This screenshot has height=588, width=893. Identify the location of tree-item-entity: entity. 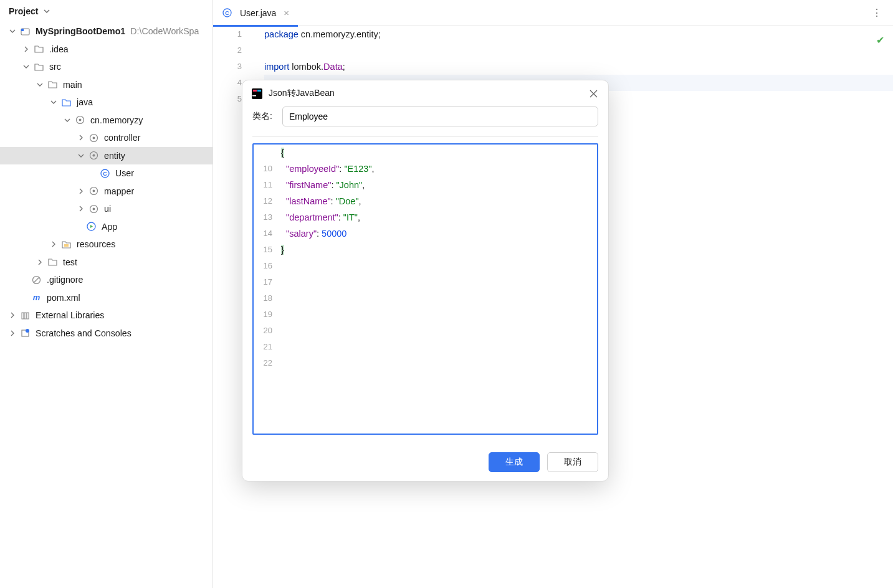
(106, 156).